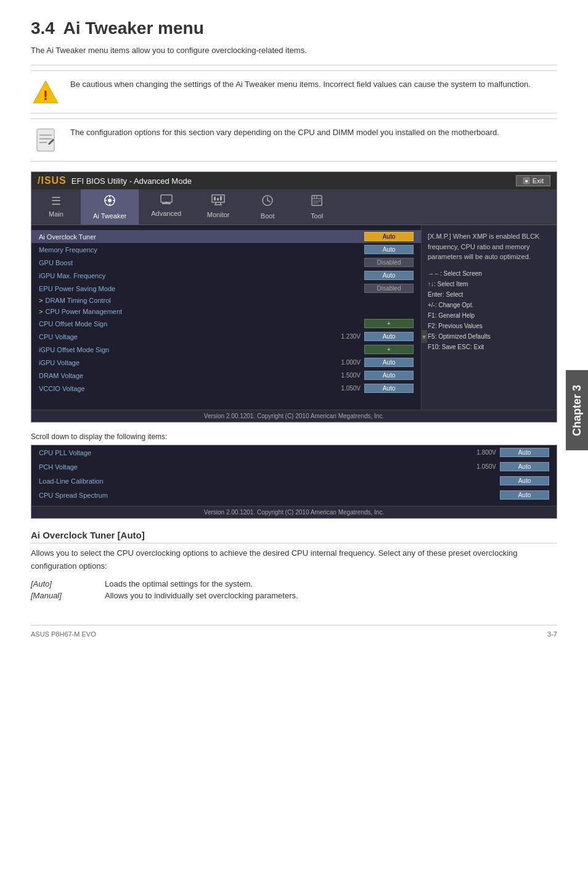  Describe the element at coordinates (389, 237) in the screenshot. I see `ai-overclock-badge: Auto` at that location.